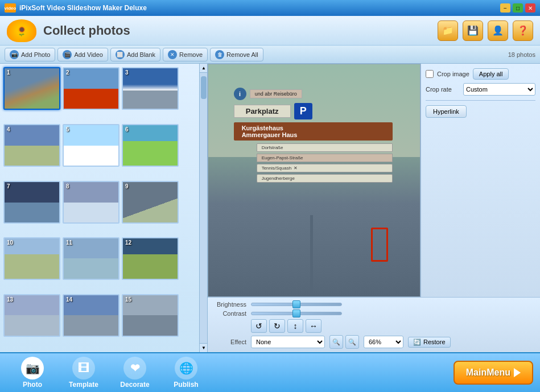 The image size is (540, 392). Describe the element at coordinates (296, 304) in the screenshot. I see `brightness-track` at that location.